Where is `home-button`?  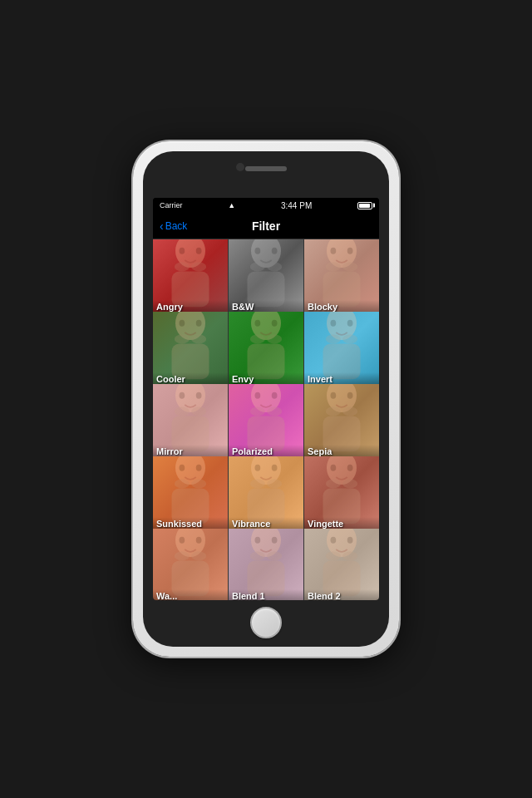 home-button is located at coordinates (266, 623).